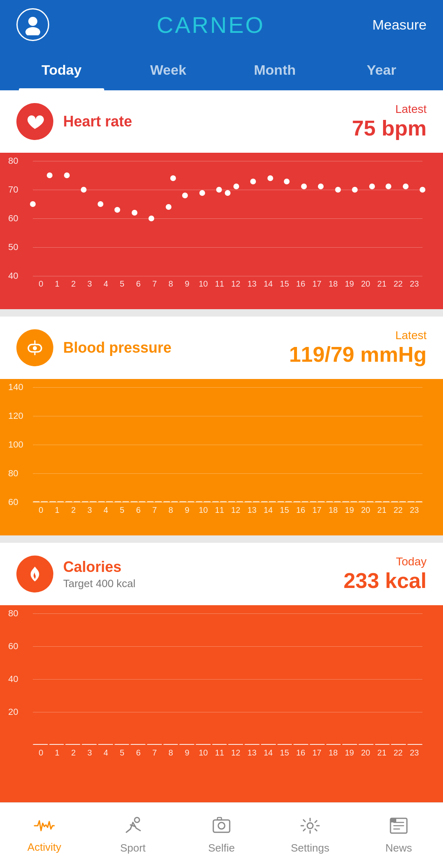  I want to click on nav-label-activity: Activity, so click(44, 847).